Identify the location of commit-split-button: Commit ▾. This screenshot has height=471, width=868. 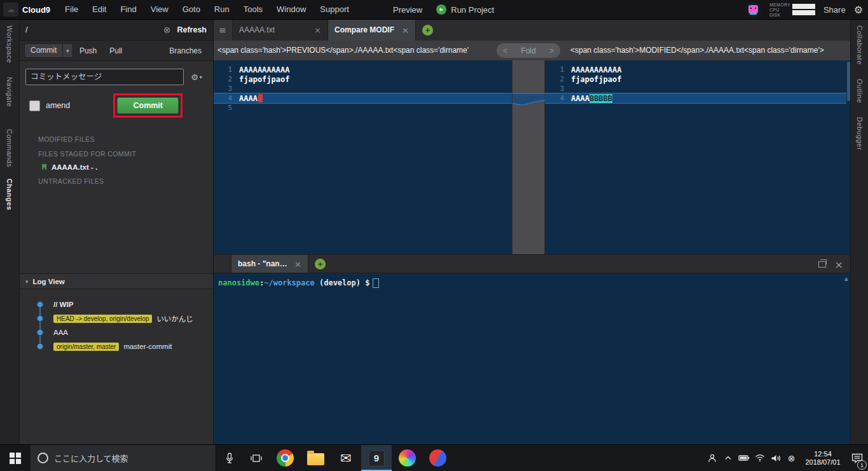
(48, 51).